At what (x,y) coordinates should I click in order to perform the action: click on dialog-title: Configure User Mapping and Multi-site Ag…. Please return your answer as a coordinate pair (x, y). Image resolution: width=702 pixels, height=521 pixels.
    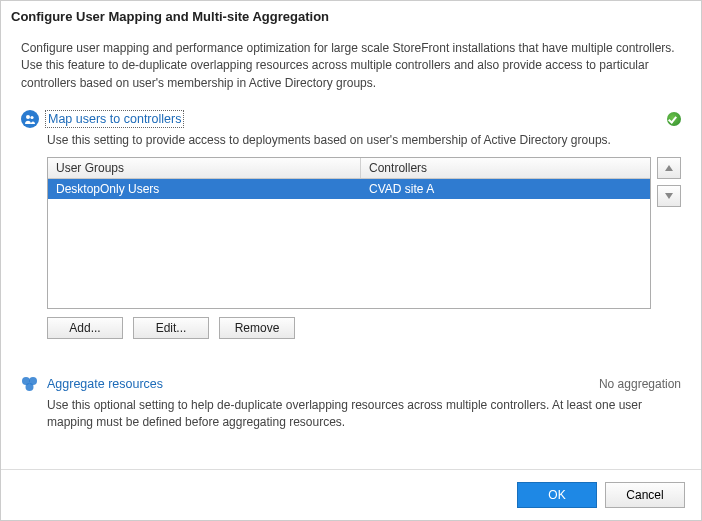
    Looking at the image, I should click on (351, 16).